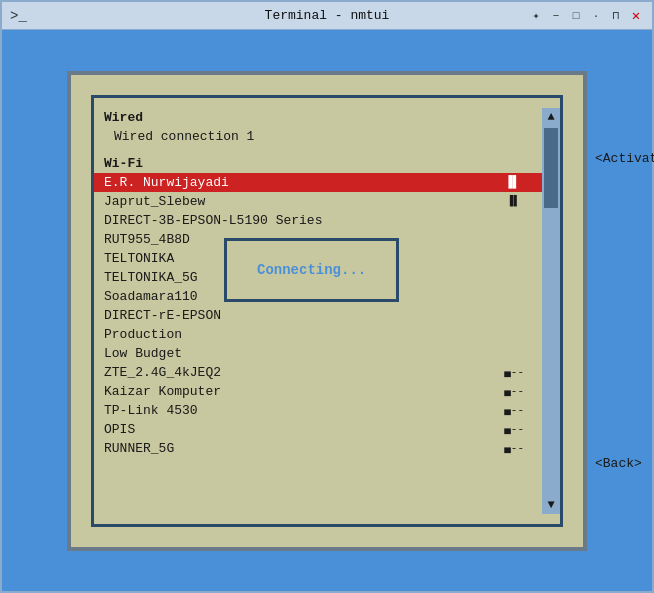 The width and height of the screenshot is (654, 593). I want to click on connecting-text: Connecting..., so click(312, 270).